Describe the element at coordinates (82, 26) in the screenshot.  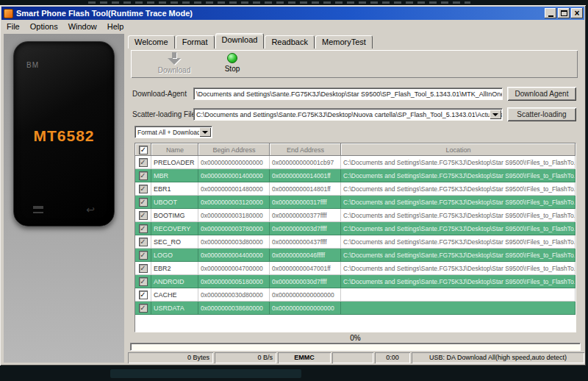
I see `menu-window: Window` at that location.